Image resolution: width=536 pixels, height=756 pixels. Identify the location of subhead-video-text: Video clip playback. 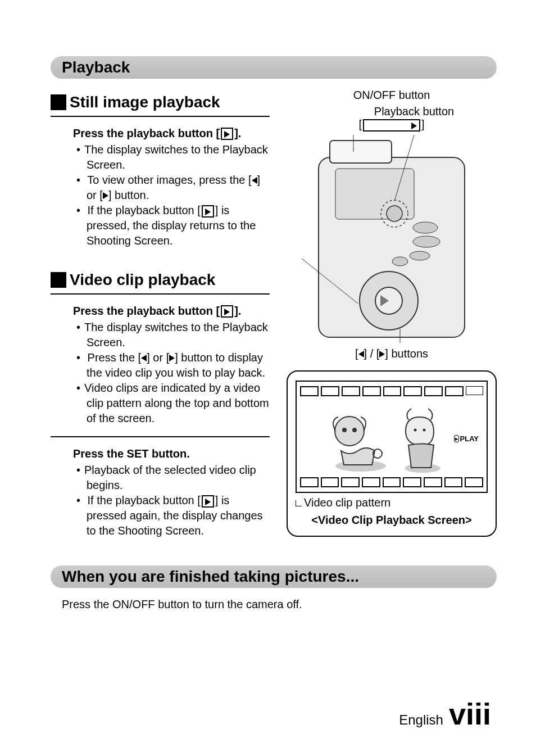
(143, 280).